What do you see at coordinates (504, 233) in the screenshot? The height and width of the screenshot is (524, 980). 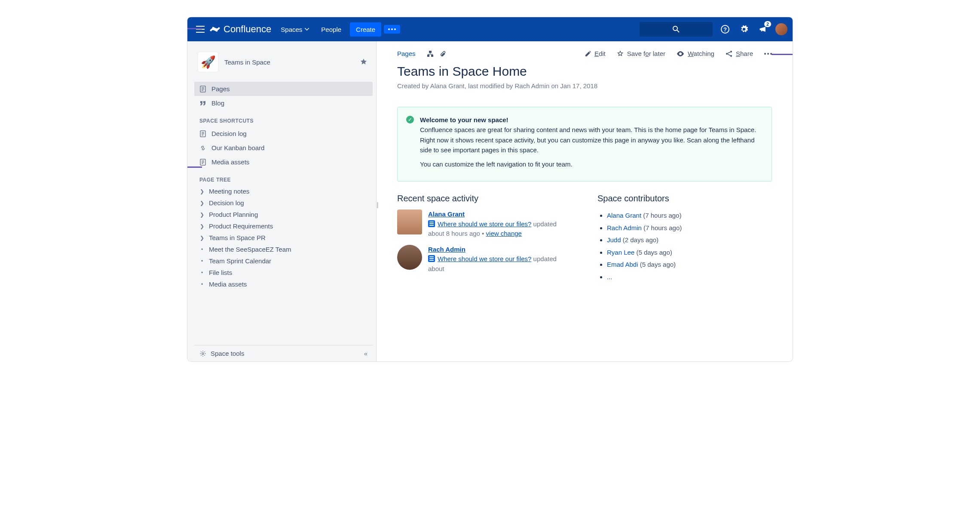 I see `view-change-link: view change` at bounding box center [504, 233].